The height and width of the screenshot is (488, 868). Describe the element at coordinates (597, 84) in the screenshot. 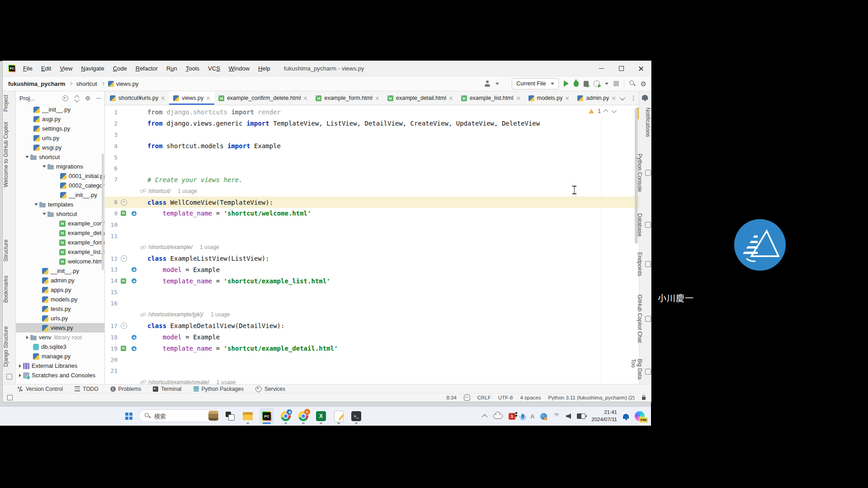

I see `profiler-button` at that location.